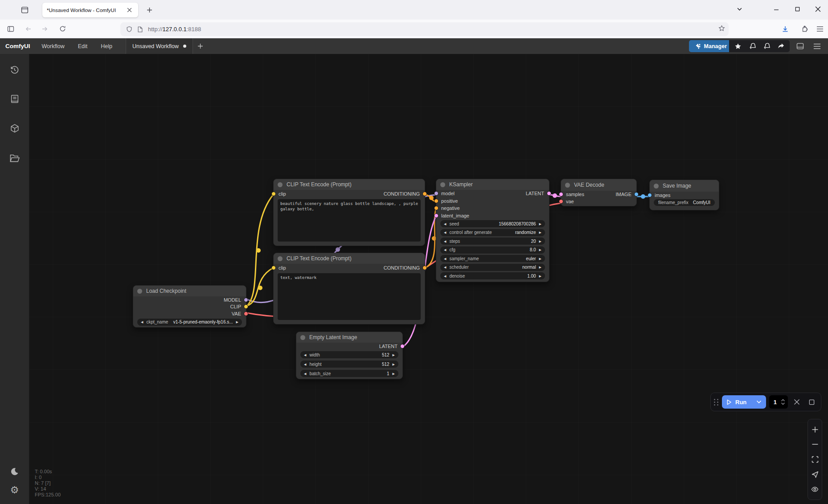 The height and width of the screenshot is (504, 828). Describe the element at coordinates (349, 373) in the screenshot. I see `batch-size-widget: ◀batch_size1▶` at that location.